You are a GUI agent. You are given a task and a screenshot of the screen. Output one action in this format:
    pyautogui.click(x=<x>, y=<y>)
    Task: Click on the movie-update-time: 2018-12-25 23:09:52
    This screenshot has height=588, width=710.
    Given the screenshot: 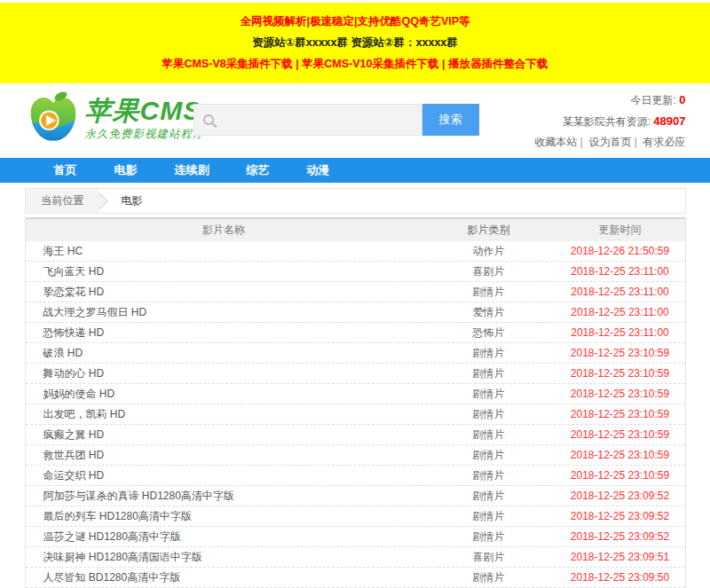 What is the action you would take?
    pyautogui.click(x=620, y=516)
    